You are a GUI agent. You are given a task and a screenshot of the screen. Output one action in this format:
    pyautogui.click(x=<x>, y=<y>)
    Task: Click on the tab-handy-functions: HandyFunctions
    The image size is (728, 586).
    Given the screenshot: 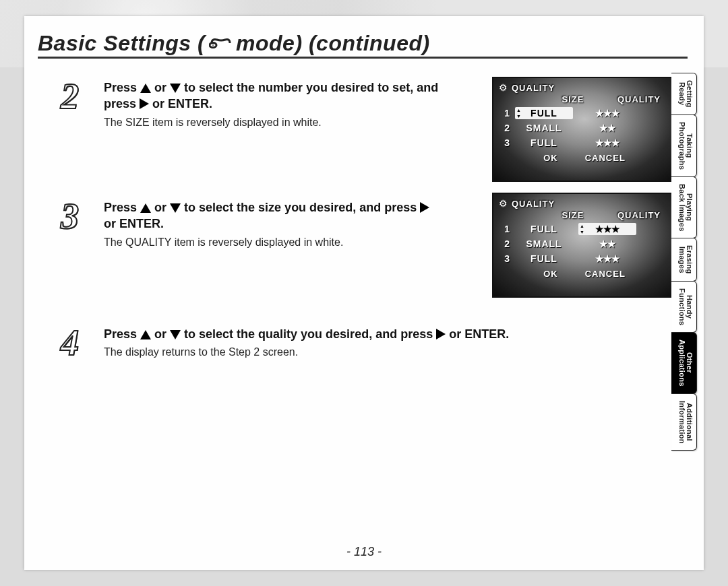 What is the action you would take?
    pyautogui.click(x=684, y=307)
    